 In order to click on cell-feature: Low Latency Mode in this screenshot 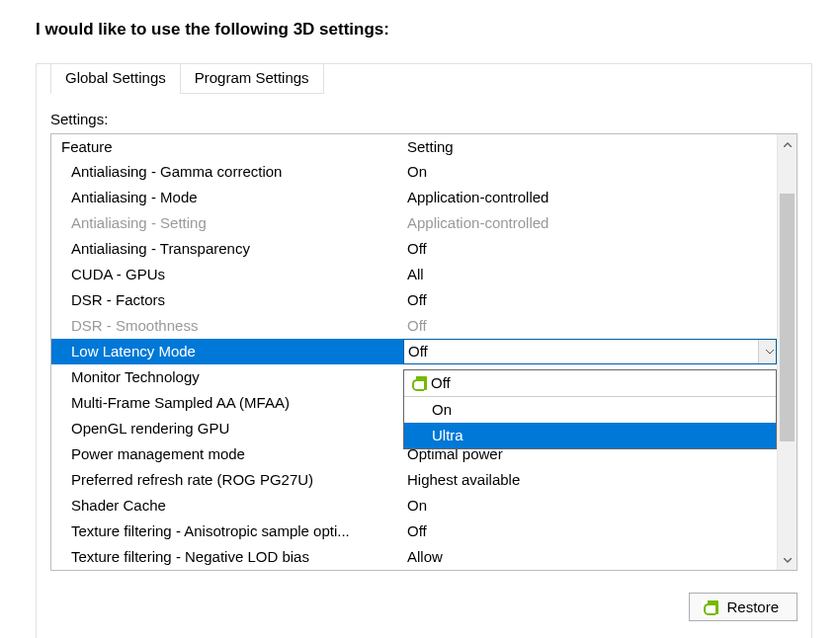, I will do `click(239, 352)`.